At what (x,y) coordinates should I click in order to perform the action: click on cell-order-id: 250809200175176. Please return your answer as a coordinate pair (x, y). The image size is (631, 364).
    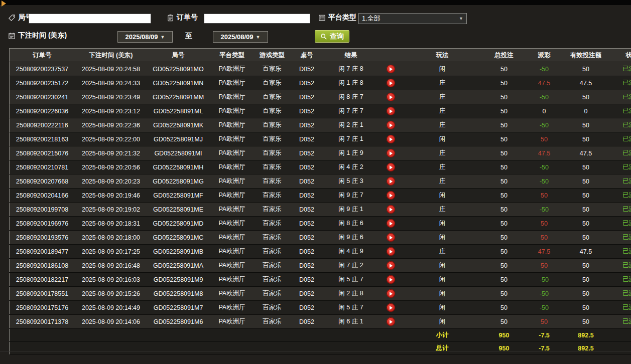
    Looking at the image, I should click on (42, 308).